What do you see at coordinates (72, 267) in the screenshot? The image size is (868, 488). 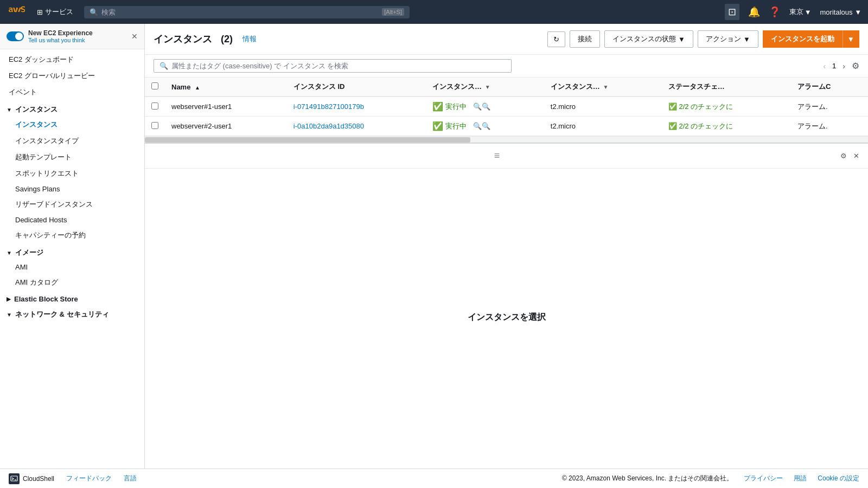 I see `sidebar-item-ami: AMI` at bounding box center [72, 267].